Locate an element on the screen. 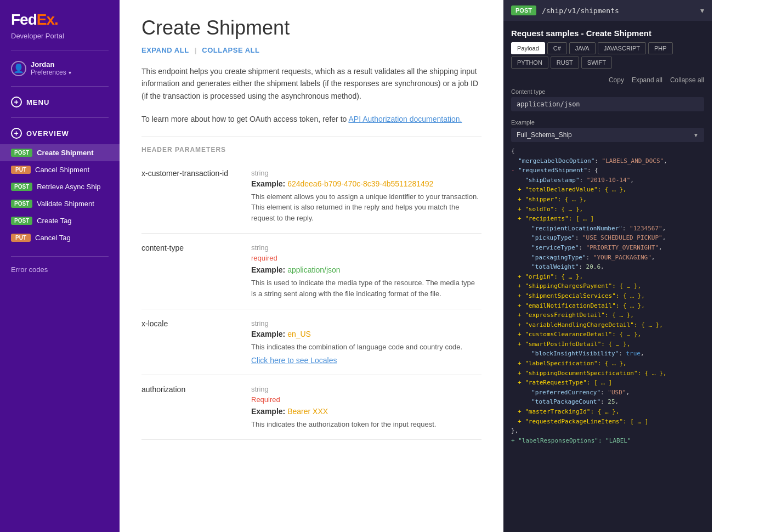 The width and height of the screenshot is (782, 532). code-line: + "shippingChargesPayment": { … }, is located at coordinates (608, 286).